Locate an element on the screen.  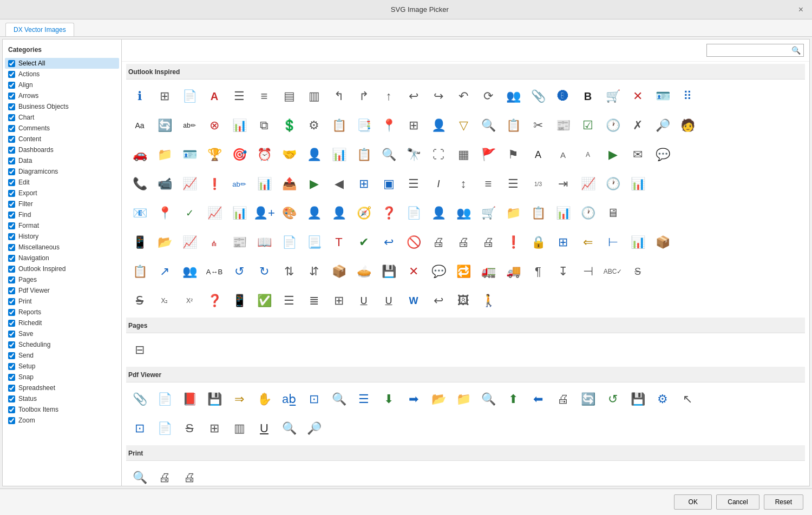
category-item-comments: Comments is located at coordinates (62, 128).